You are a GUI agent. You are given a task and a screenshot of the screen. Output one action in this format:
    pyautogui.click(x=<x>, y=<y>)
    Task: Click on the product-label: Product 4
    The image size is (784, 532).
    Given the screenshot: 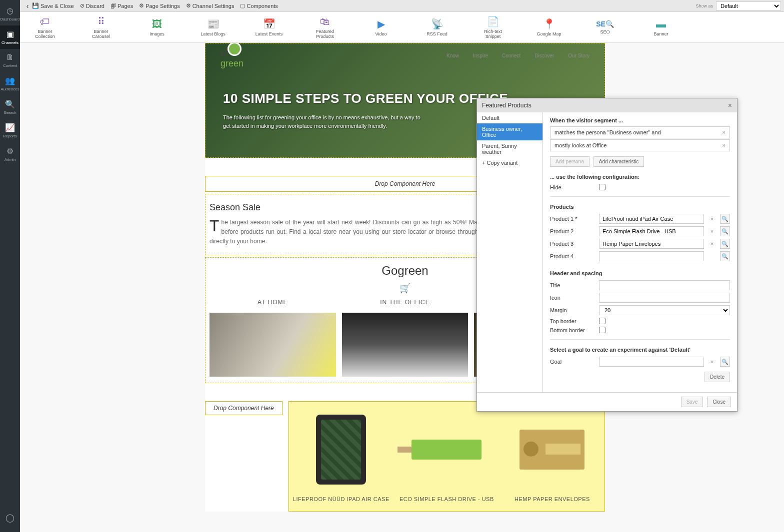 What is the action you would take?
    pyautogui.click(x=572, y=256)
    